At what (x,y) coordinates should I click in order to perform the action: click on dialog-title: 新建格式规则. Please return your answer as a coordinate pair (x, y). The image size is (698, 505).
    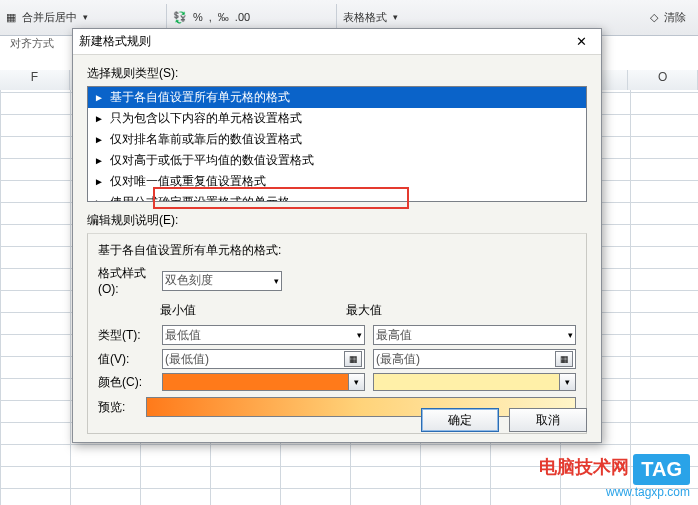
    Looking at the image, I should click on (323, 42).